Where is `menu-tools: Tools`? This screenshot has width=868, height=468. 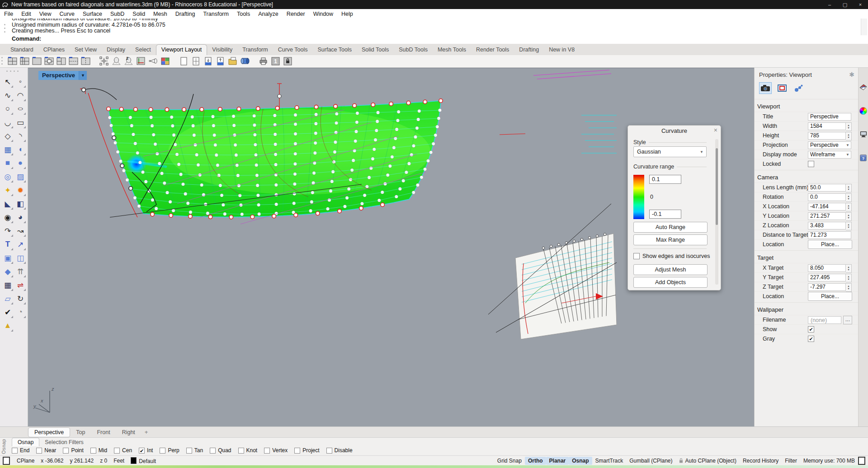
menu-tools: Tools is located at coordinates (243, 14).